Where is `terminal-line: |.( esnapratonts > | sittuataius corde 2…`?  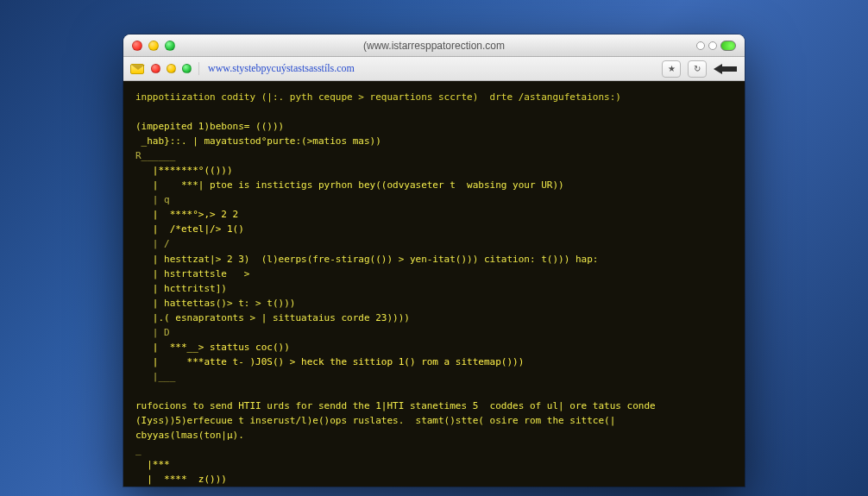 terminal-line: |.( esnapratonts > | sittuataius corde 2… is located at coordinates (273, 317).